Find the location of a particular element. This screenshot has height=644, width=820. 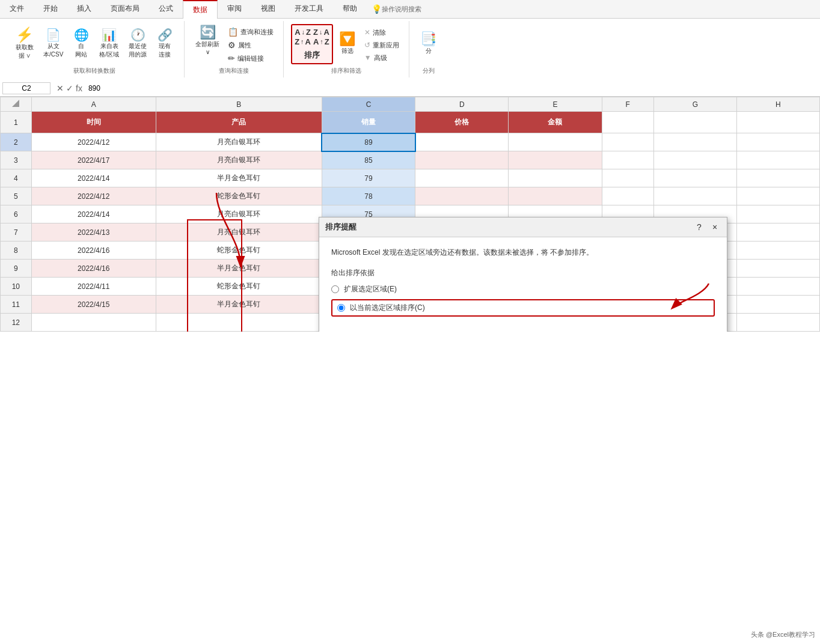

cell-E3 is located at coordinates (555, 160).